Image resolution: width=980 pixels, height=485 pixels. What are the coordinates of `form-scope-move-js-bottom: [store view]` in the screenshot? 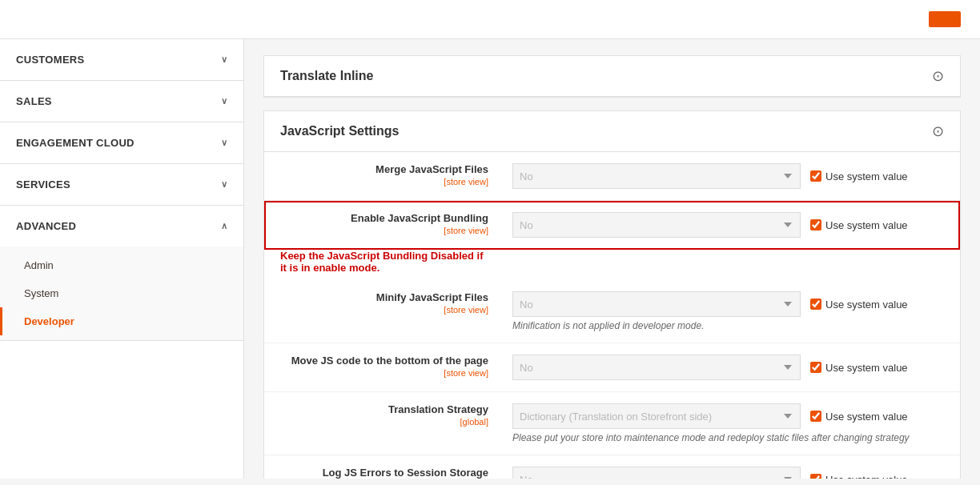 It's located at (384, 373).